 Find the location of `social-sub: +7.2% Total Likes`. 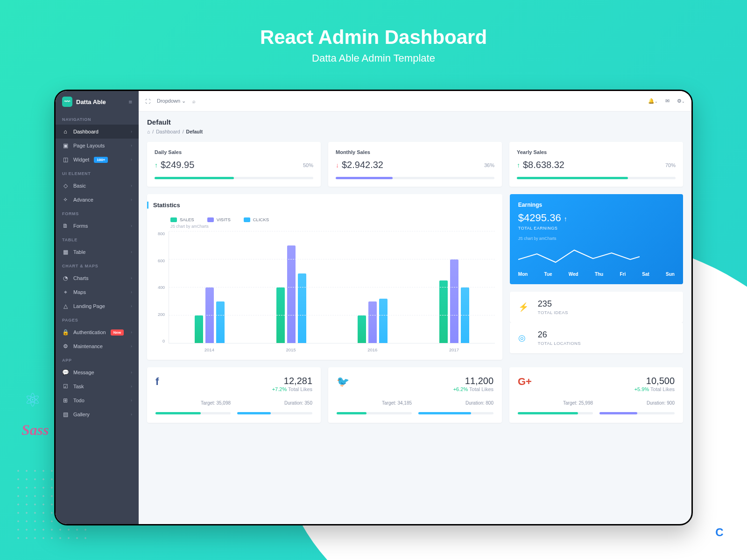

social-sub: +7.2% Total Likes is located at coordinates (292, 389).